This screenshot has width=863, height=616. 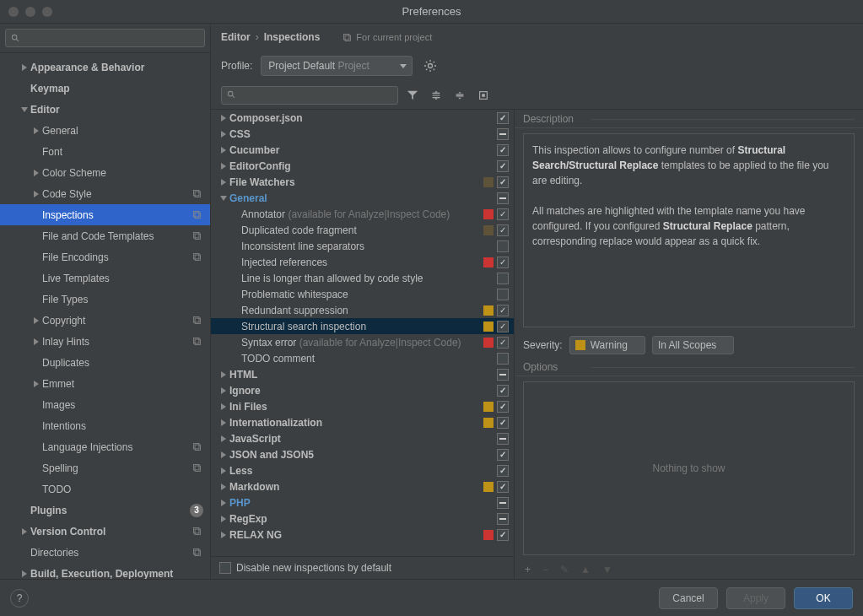 What do you see at coordinates (564, 570) in the screenshot?
I see `edit-option-button: ✎` at bounding box center [564, 570].